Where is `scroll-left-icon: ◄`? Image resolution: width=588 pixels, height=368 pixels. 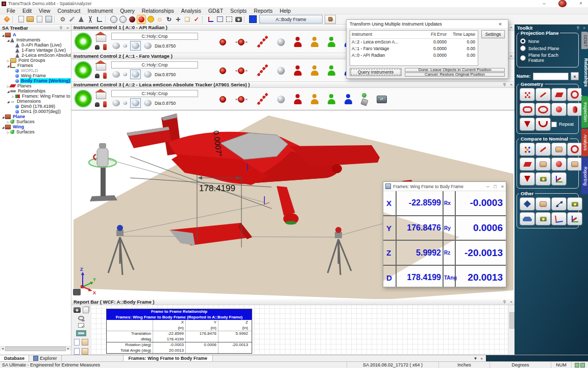 scroll-left-icon: ◄ is located at coordinates (3, 349).